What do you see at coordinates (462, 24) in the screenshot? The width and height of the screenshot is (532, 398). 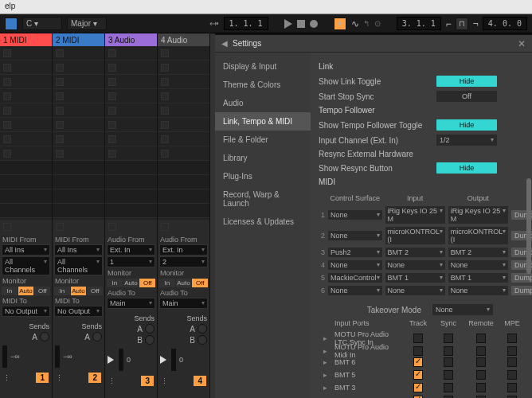 I see `loop-toggle: ⊓` at bounding box center [462, 24].